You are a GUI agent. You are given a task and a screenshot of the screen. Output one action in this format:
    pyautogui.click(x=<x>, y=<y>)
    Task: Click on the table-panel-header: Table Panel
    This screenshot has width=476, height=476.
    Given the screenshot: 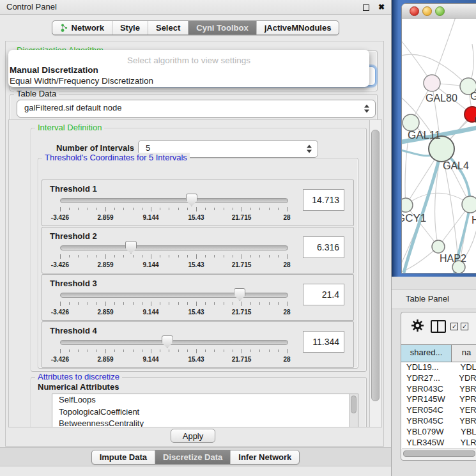 What is the action you would take?
    pyautogui.click(x=434, y=299)
    